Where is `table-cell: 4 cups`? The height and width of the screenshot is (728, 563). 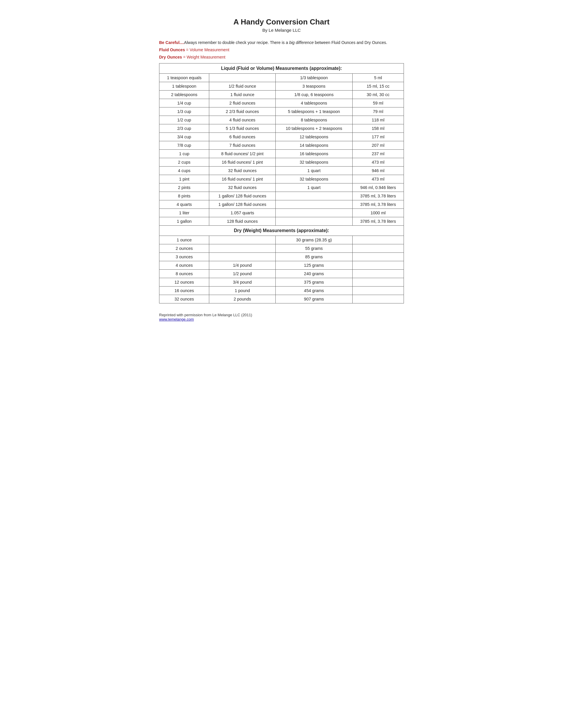
table-cell: 4 cups is located at coordinates (184, 171).